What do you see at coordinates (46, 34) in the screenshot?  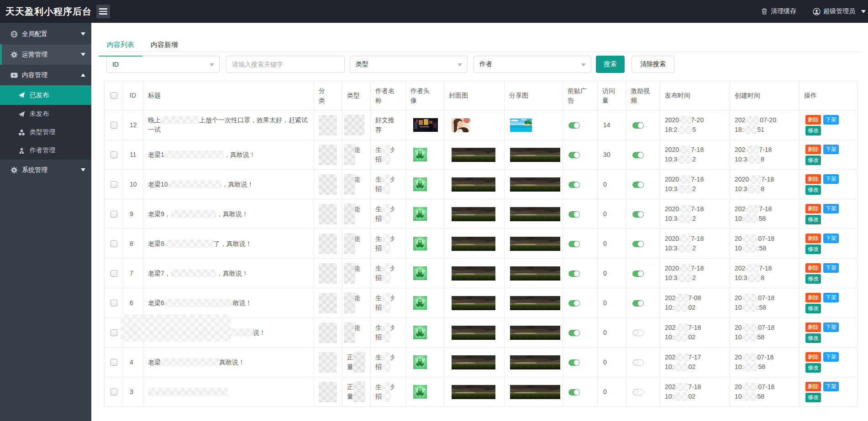 I see `sidebar-item-global-config: 全局配置` at bounding box center [46, 34].